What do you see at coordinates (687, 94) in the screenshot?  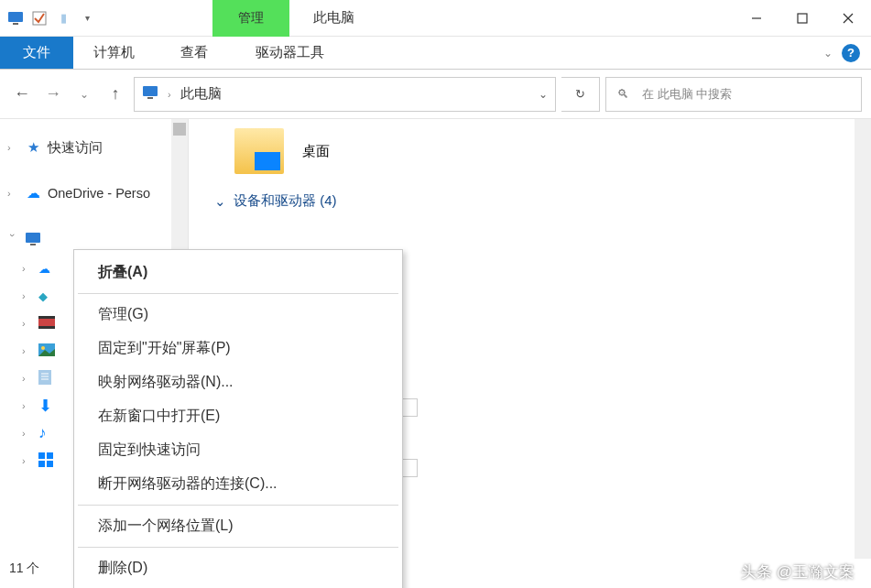 I see `search-placeholder: 在 此电脑 中搜索` at bounding box center [687, 94].